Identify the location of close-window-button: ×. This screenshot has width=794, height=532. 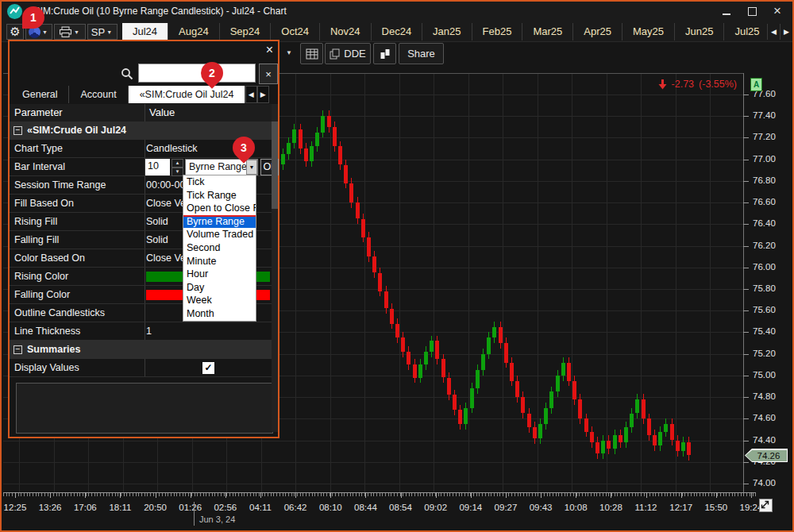
(777, 11).